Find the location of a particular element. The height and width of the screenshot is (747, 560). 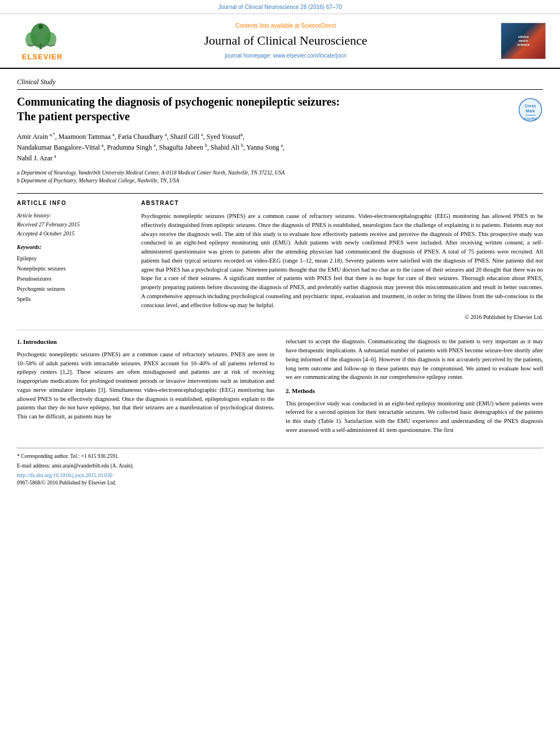

journal-reference-bar: Journal of Clinical Neuroscience 28 (201… is located at coordinates (280, 7).